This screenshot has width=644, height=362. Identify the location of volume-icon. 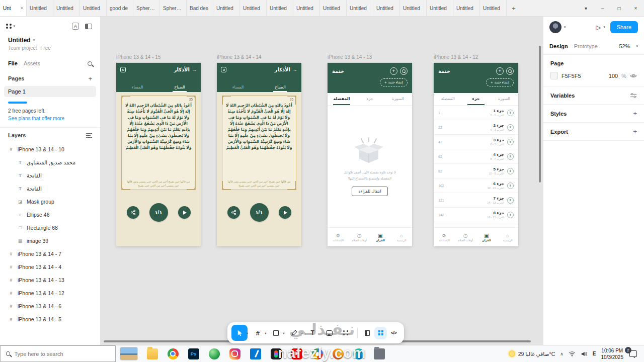
(584, 354).